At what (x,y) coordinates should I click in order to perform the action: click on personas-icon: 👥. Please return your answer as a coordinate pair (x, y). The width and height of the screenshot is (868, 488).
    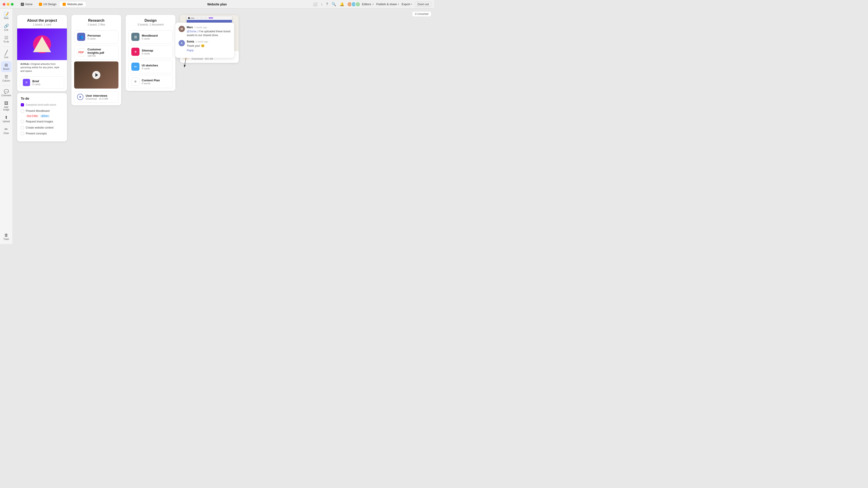
    Looking at the image, I should click on (81, 37).